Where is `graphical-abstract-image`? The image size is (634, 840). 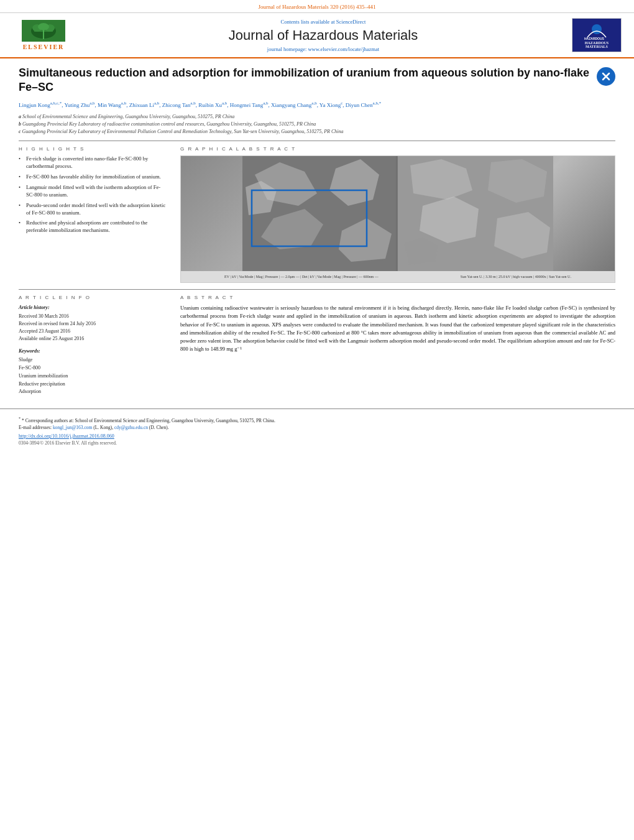 graphical-abstract-image is located at coordinates (398, 214).